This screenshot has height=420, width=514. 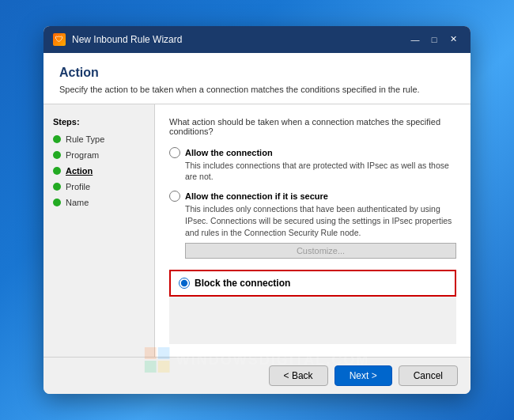 I want to click on step-label-profile: Profile, so click(x=77, y=187).